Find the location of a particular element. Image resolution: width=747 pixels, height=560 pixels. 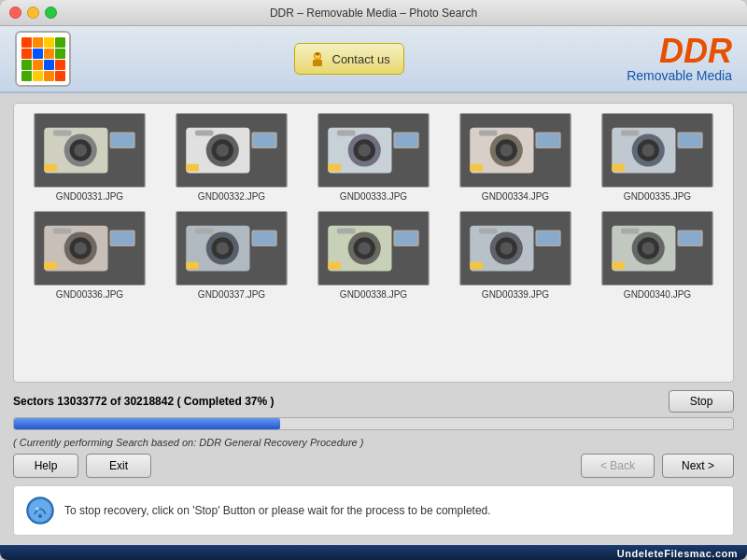

footer-watermark: UndeleteFilesmac.com is located at coordinates (374, 553).